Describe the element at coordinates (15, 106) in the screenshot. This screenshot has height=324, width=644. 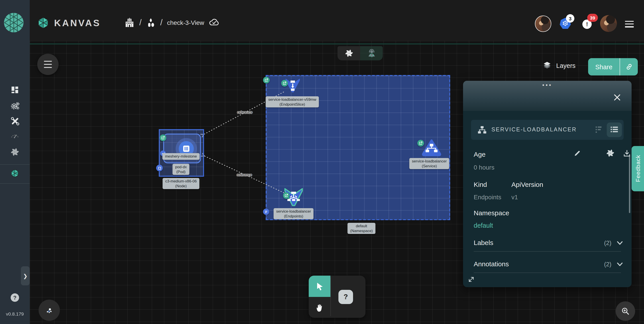
I see `sidebar-item-lifecycle` at that location.